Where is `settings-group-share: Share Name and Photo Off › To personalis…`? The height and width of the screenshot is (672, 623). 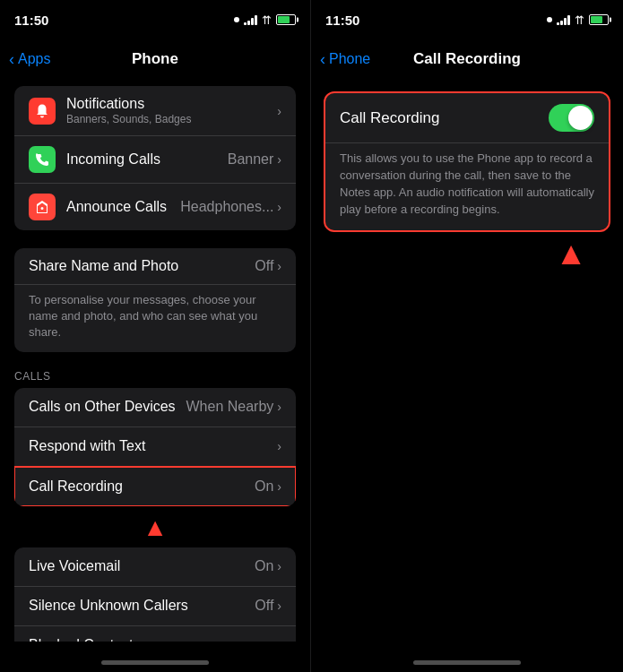
settings-group-share: Share Name and Photo Off › To personalis… is located at coordinates (155, 300).